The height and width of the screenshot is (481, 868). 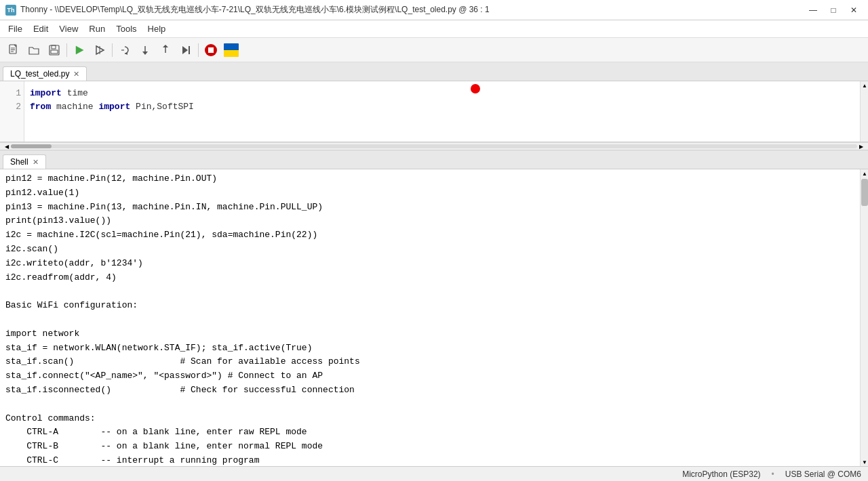 What do you see at coordinates (35, 163) in the screenshot?
I see `shell-tab-close-icon: ✕` at bounding box center [35, 163].